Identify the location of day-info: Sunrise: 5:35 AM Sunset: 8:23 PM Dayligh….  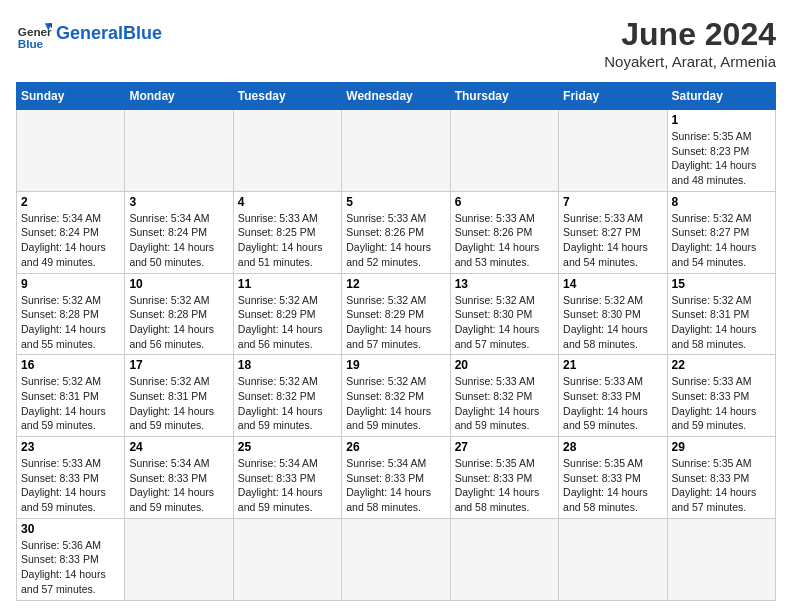
(722, 158).